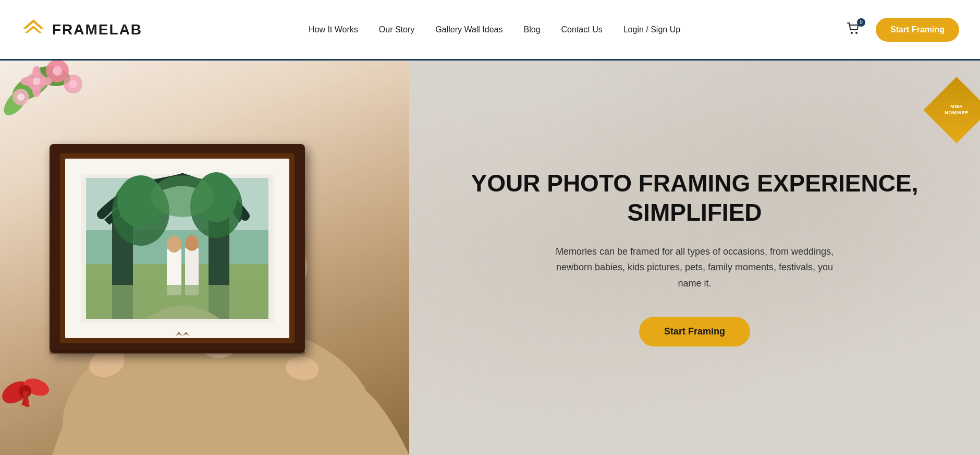 Image resolution: width=980 pixels, height=455 pixels. Describe the element at coordinates (854, 30) in the screenshot. I see `cart-button: 0` at that location.